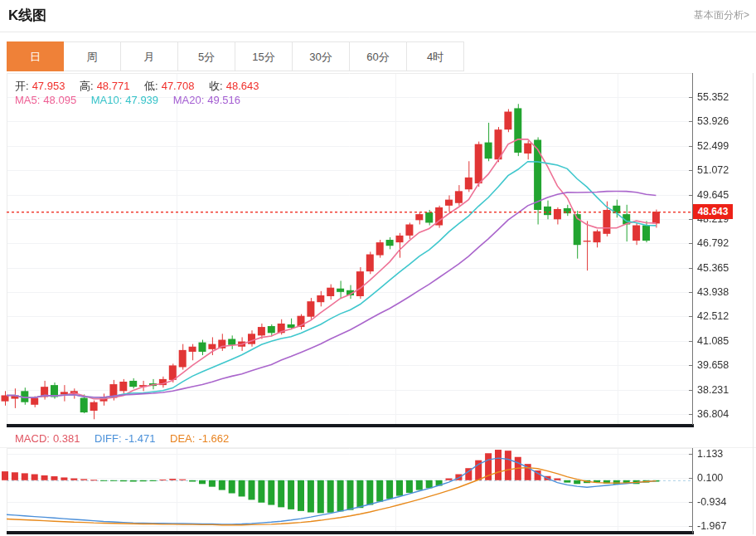  I want to click on ma5-value: 48.095, so click(60, 100).